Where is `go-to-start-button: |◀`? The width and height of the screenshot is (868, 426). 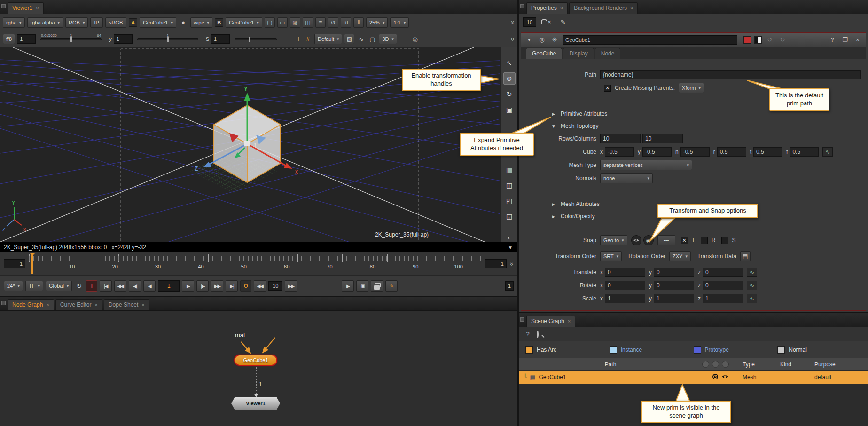
go-to-start-button: |◀ is located at coordinates (106, 286).